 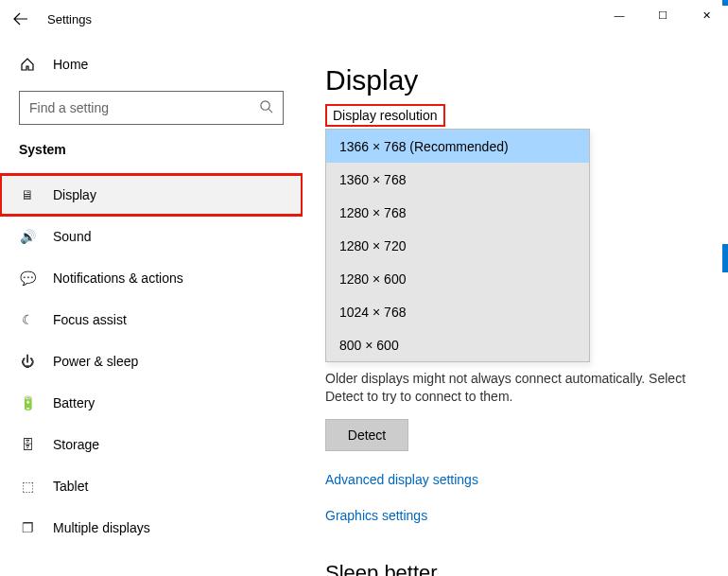 What do you see at coordinates (70, 19) in the screenshot?
I see `window-title: Settings` at bounding box center [70, 19].